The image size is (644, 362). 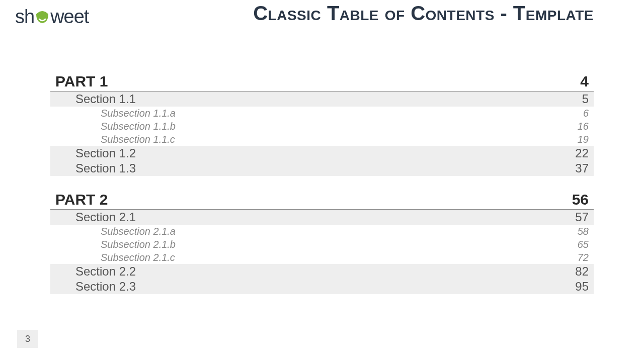 What do you see at coordinates (322, 244) in the screenshot?
I see `toc-subsection-row: Subsection 2.1.b 65` at bounding box center [322, 244].